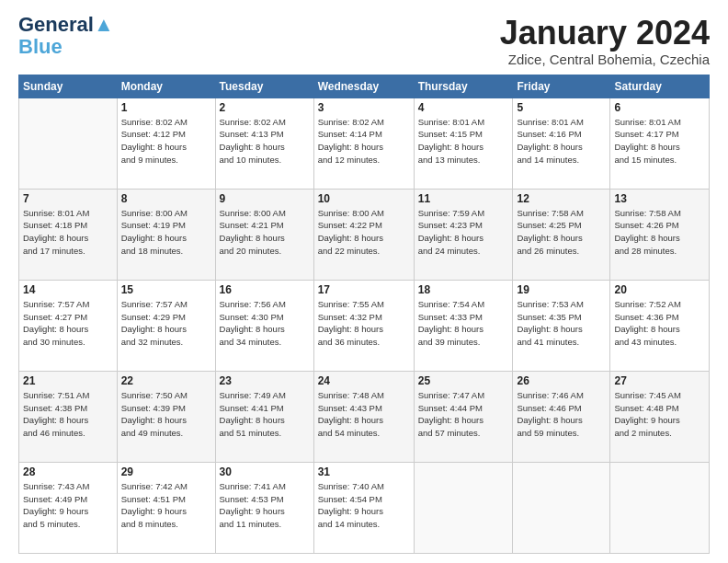 This screenshot has height=563, width=728. What do you see at coordinates (68, 234) in the screenshot?
I see `day-cell-2-1: 7Sunrise: 8:01 AMSunset: 4:18 PMDaylight…` at bounding box center [68, 234].